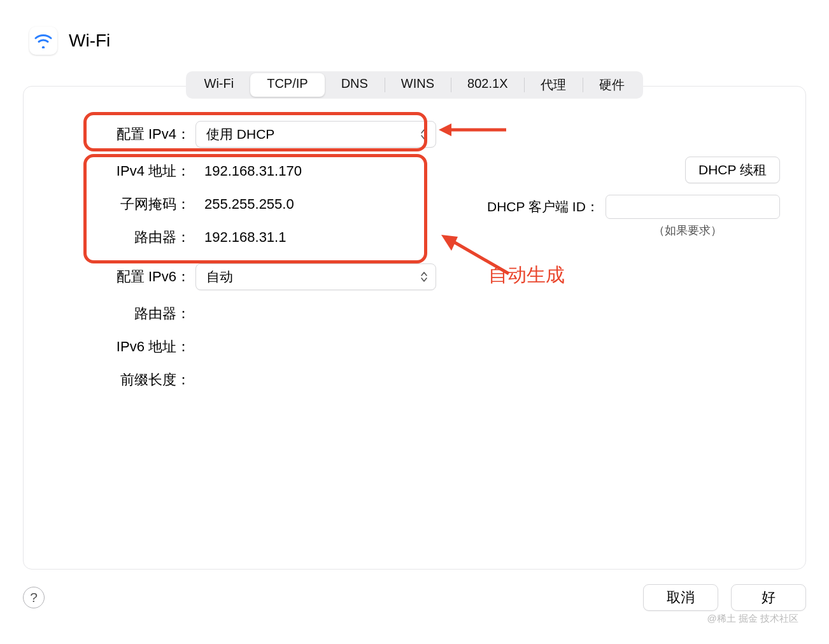 The width and height of the screenshot is (829, 644). I want to click on annotation-text: 自动生成, so click(527, 275).